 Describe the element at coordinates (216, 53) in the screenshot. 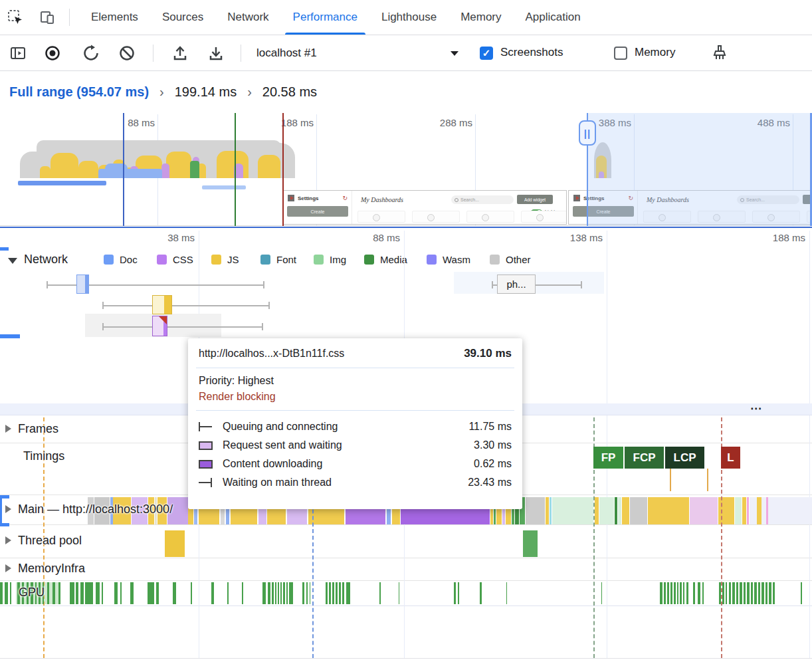

I see `download-profile-icon` at that location.